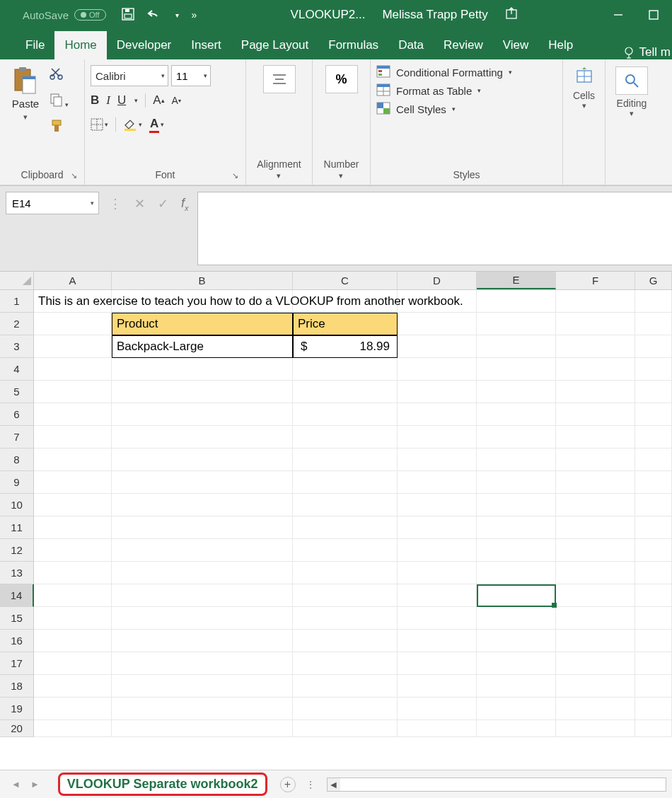 The height and width of the screenshot is (798, 672). What do you see at coordinates (17, 415) in the screenshot?
I see `row-header: 6` at bounding box center [17, 415].